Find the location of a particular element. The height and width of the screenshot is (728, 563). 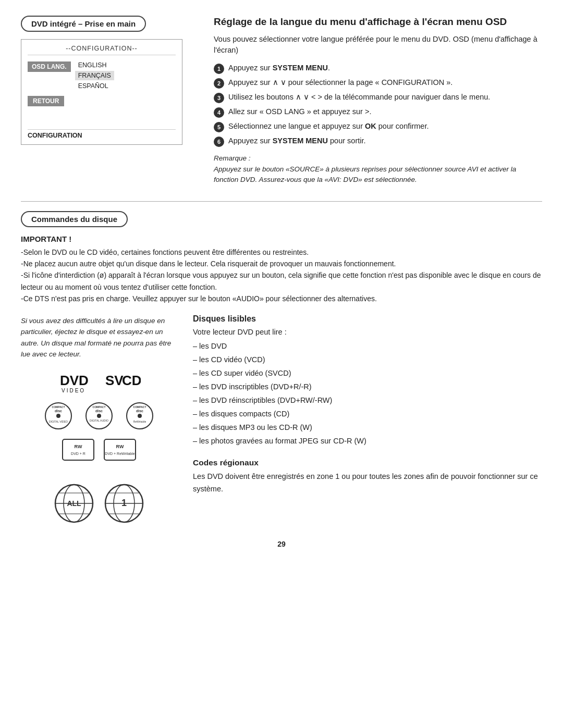

italic-note: Si vous avez des difficultés à lire un d… is located at coordinates (99, 338).